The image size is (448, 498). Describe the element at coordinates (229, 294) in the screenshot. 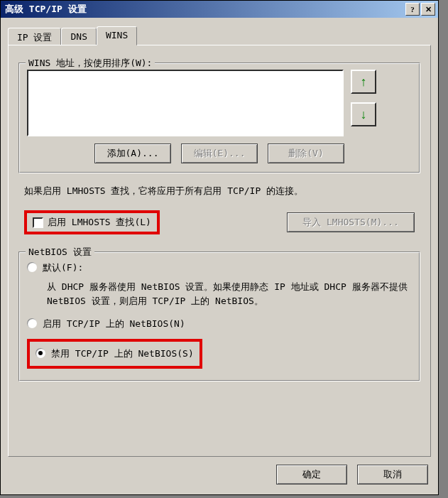

I see `netbios-default-description: 从 DHCP 服务器使用 NetBIOS 设置。如果使用静态 IP 地址或 DH…` at that location.